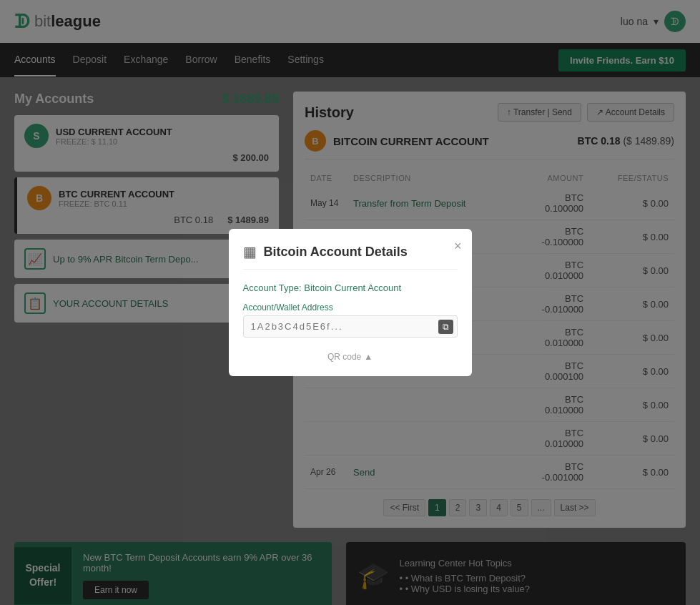 This screenshot has height=605, width=700. Describe the element at coordinates (350, 320) in the screenshot. I see `modal-wallet-field: Account/Wallet Address ⧉` at that location.